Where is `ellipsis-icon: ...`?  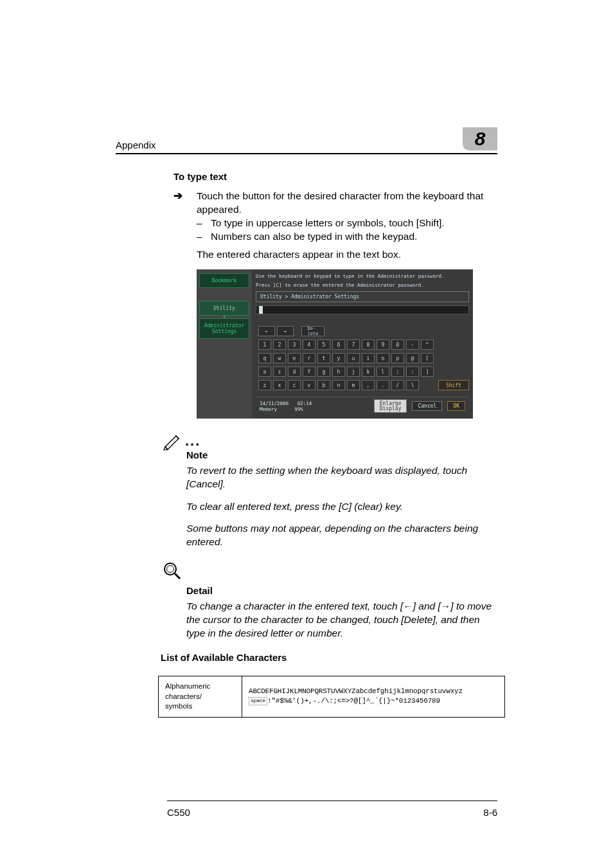
ellipsis-icon: ... is located at coordinates (191, 441).